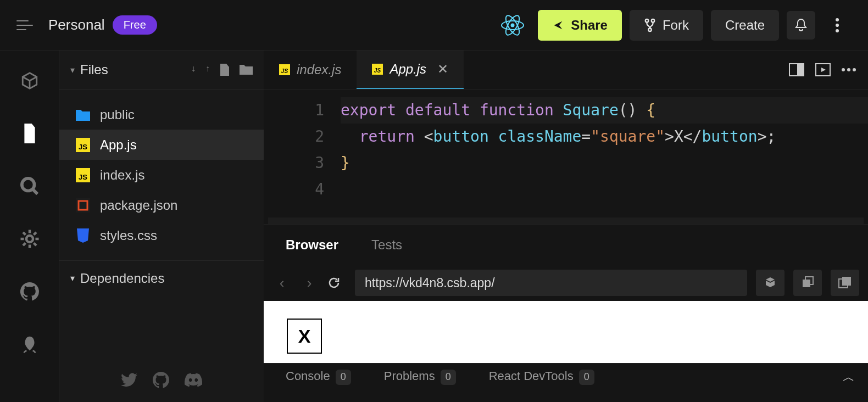 The image size is (868, 402). Describe the element at coordinates (30, 133) in the screenshot. I see `explorer-icon` at that location.